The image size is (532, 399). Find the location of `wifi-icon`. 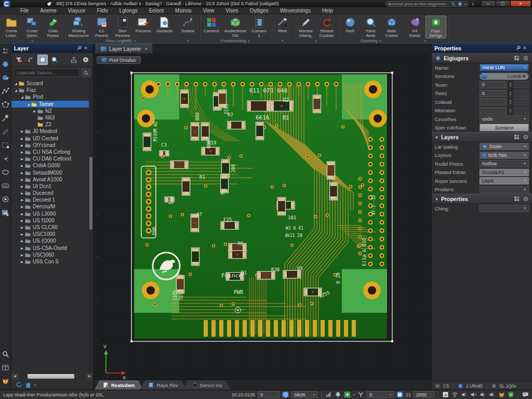

wifi-icon is located at coordinates (455, 395).